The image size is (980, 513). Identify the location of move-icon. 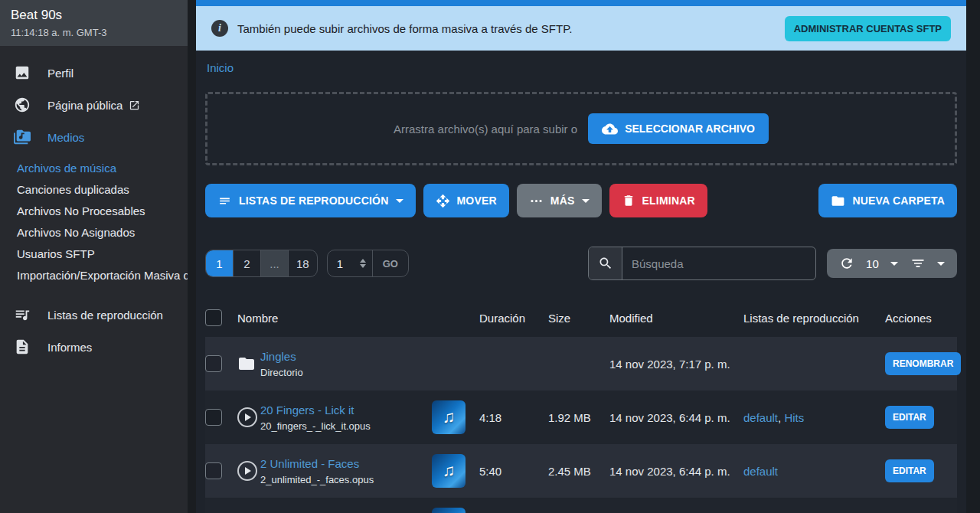
(443, 201).